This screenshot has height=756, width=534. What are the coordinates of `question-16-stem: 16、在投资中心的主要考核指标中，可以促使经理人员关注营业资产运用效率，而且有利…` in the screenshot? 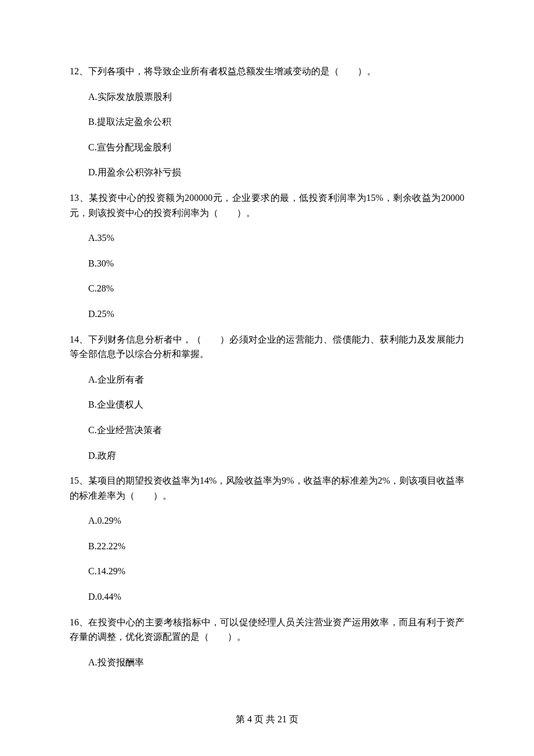 It's located at (267, 629).